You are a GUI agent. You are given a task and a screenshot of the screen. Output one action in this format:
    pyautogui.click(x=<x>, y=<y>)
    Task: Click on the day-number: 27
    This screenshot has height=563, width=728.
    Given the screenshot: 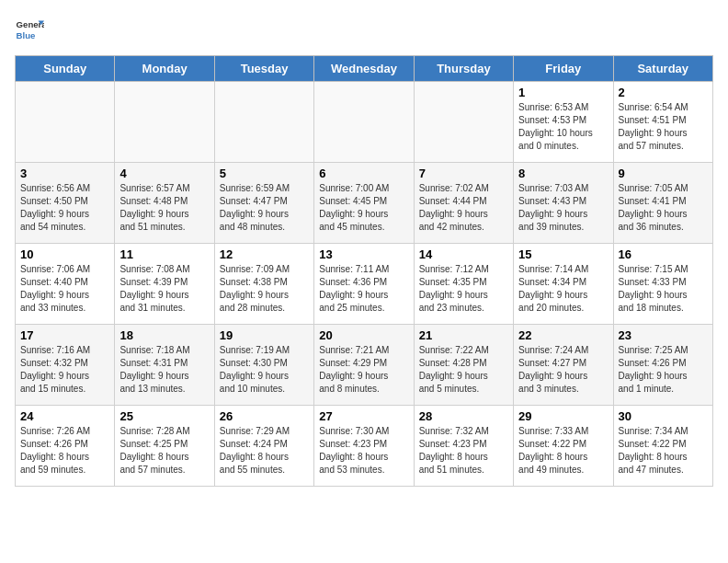 What is the action you would take?
    pyautogui.click(x=364, y=416)
    